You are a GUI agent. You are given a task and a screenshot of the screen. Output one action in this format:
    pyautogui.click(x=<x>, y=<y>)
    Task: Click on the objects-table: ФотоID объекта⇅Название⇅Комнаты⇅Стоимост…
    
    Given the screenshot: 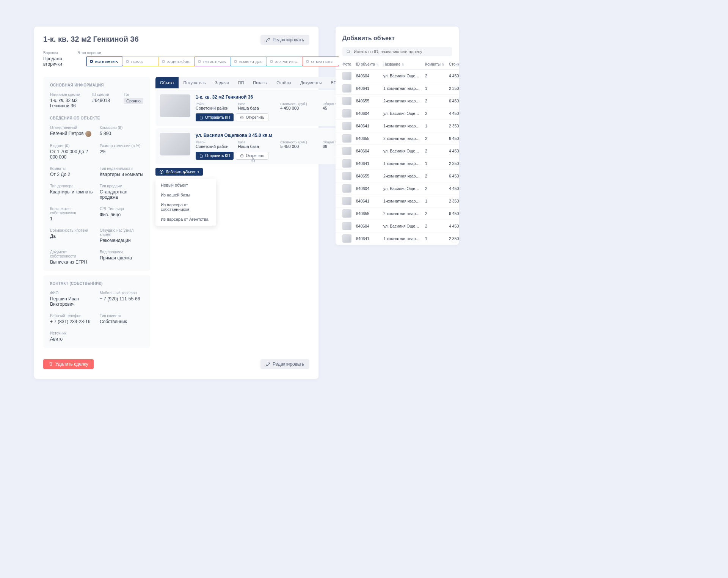 What is the action you would take?
    pyautogui.click(x=397, y=152)
    